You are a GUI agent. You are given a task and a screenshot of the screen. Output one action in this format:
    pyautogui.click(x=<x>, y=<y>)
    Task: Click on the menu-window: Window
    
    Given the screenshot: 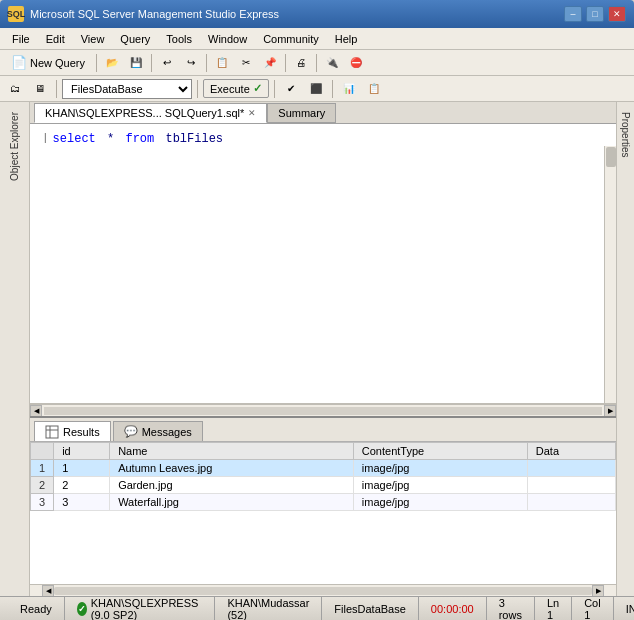 What is the action you would take?
    pyautogui.click(x=228, y=39)
    